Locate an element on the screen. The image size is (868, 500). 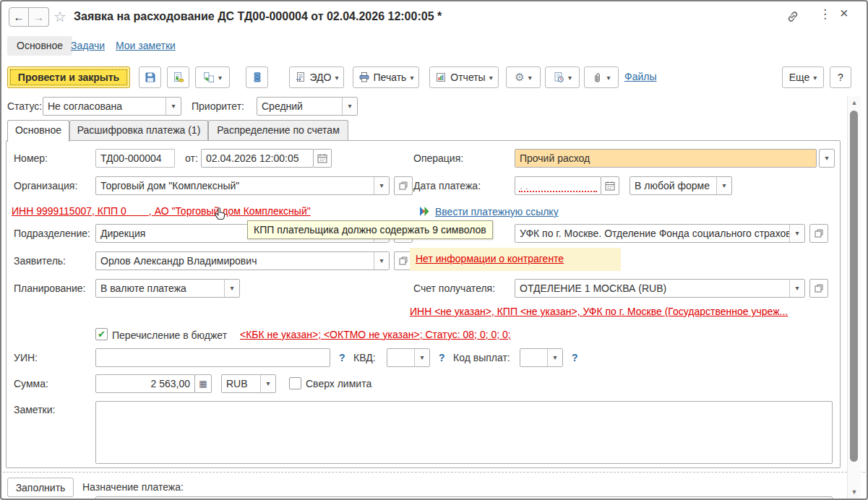
payout-code-help-icon: ? is located at coordinates (575, 358).